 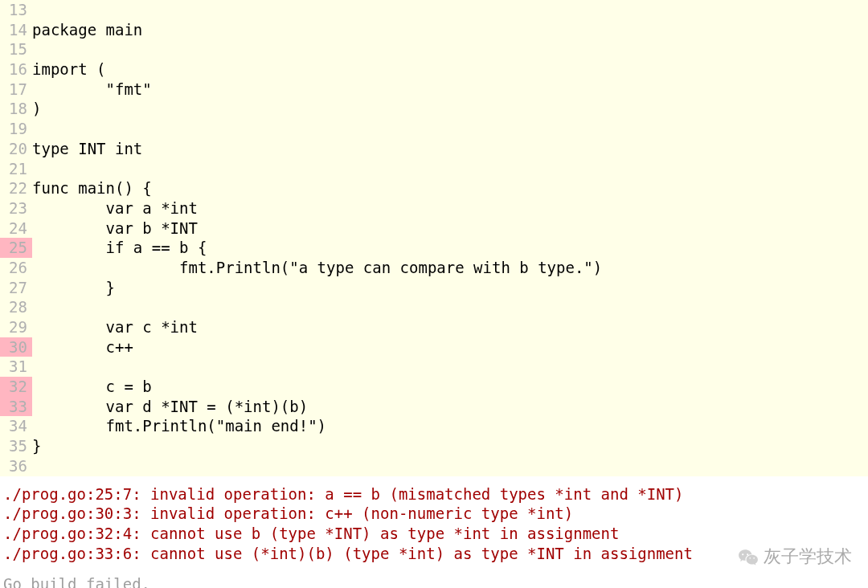 What do you see at coordinates (16, 466) in the screenshot?
I see `line-number: 36` at bounding box center [16, 466].